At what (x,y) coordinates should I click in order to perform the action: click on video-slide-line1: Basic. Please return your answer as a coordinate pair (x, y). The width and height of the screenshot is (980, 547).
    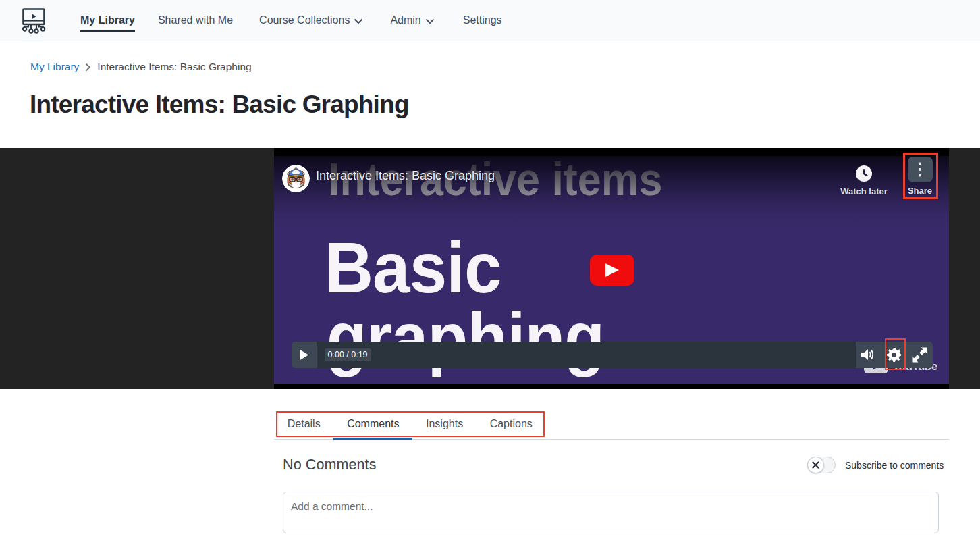
    Looking at the image, I should click on (413, 267).